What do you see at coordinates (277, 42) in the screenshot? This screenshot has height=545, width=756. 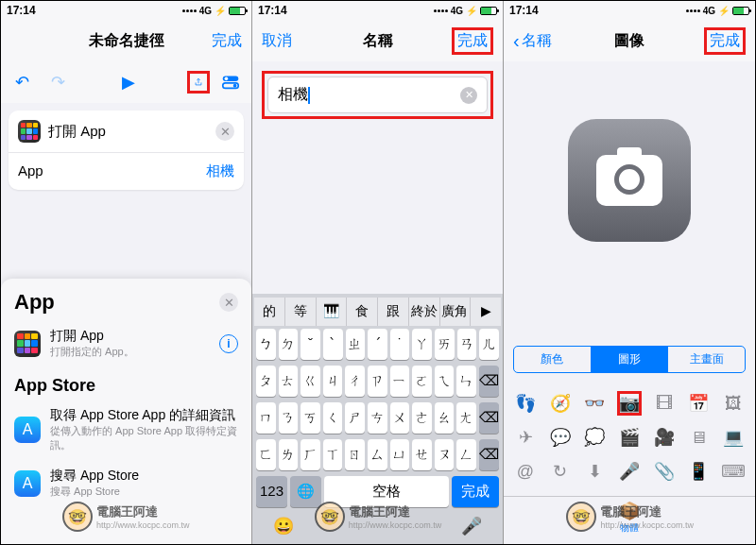 I see `cancel-button: 取消` at bounding box center [277, 42].